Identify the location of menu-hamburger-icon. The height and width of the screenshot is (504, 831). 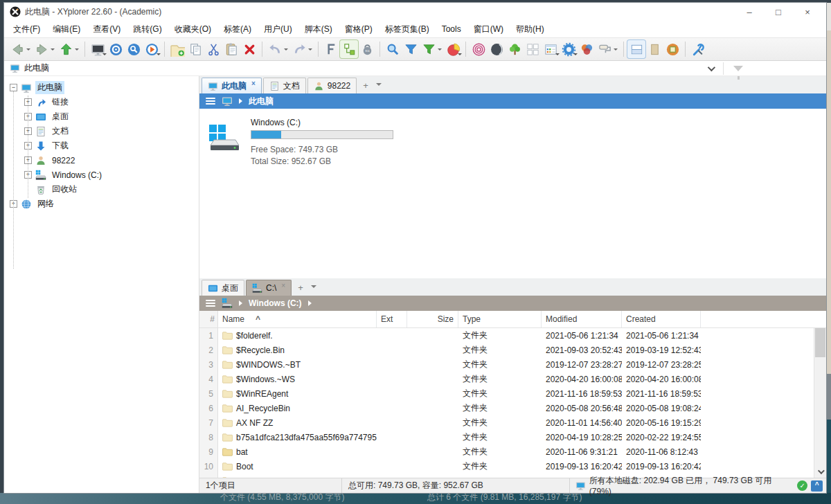
(211, 101).